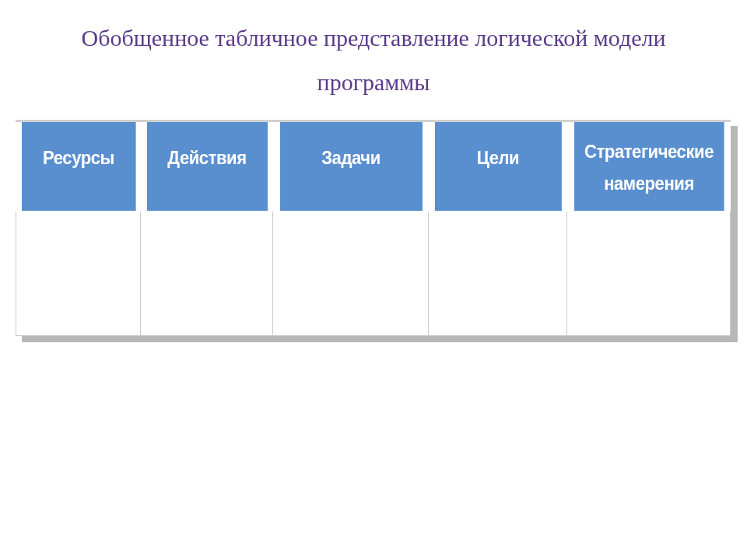 The height and width of the screenshot is (560, 747). I want to click on col-header-goals: Цели, so click(498, 166).